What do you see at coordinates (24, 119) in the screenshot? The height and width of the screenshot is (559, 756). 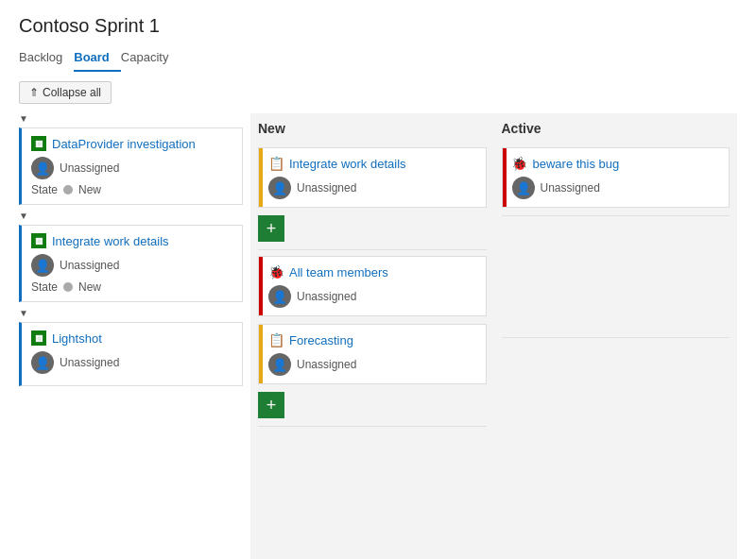 I see `collapse-lane-1-icon: ▼` at bounding box center [24, 119].